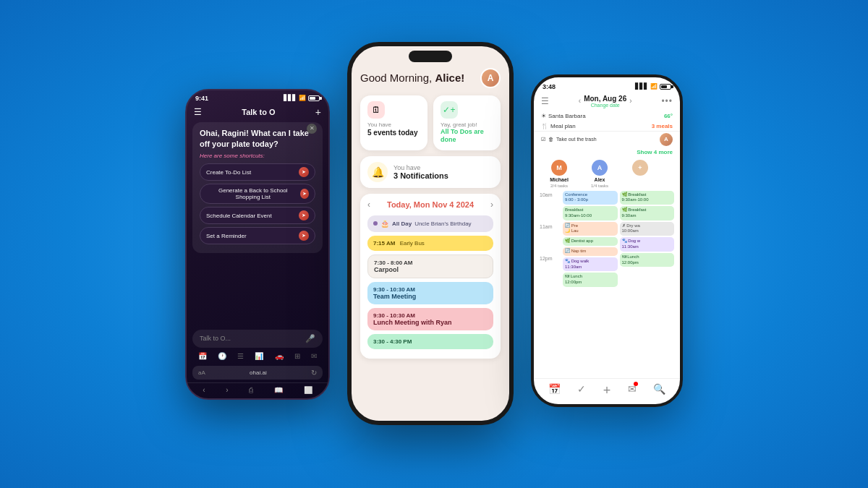 Image resolution: width=868 pixels, height=488 pixels. I want to click on event-allday-label: All Day, so click(402, 224).